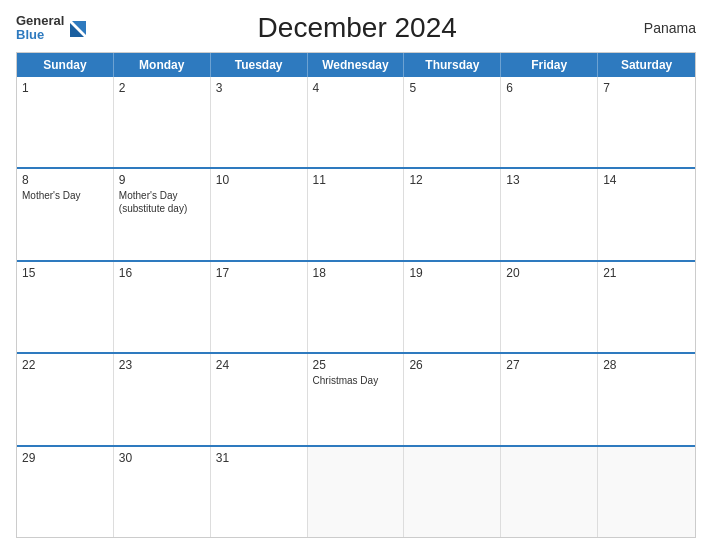  Describe the element at coordinates (66, 65) in the screenshot. I see `header-sunday: Sunday` at that location.